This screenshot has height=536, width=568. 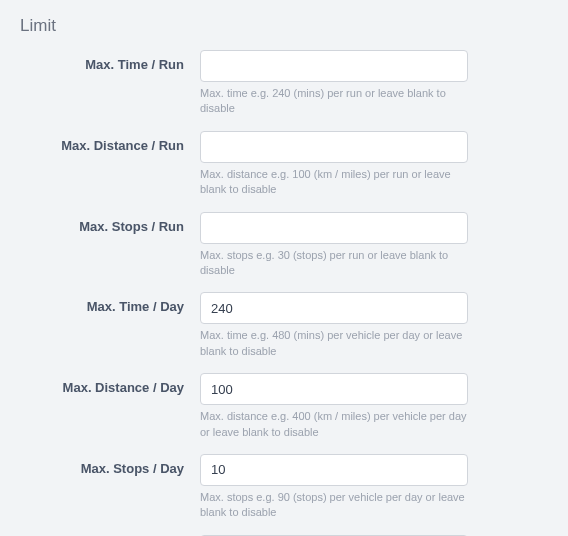 What do you see at coordinates (110, 61) in the screenshot?
I see `label-max-time-run: Max. Time / Run` at bounding box center [110, 61].